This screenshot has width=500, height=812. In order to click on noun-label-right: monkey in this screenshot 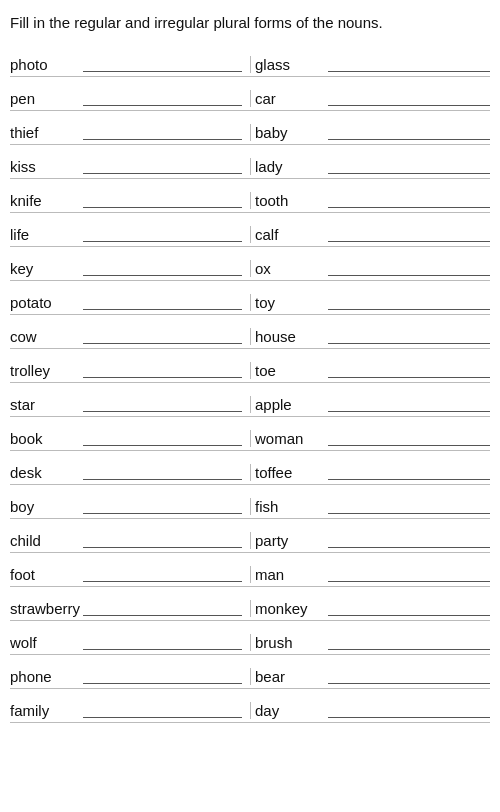, I will do `click(290, 608)`.